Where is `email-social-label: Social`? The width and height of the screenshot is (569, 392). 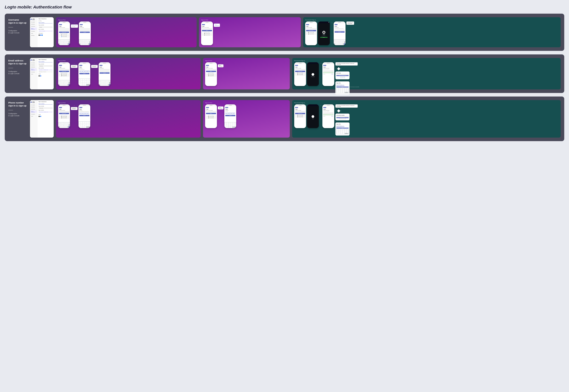 email-social-label: Social is located at coordinates (46, 74).